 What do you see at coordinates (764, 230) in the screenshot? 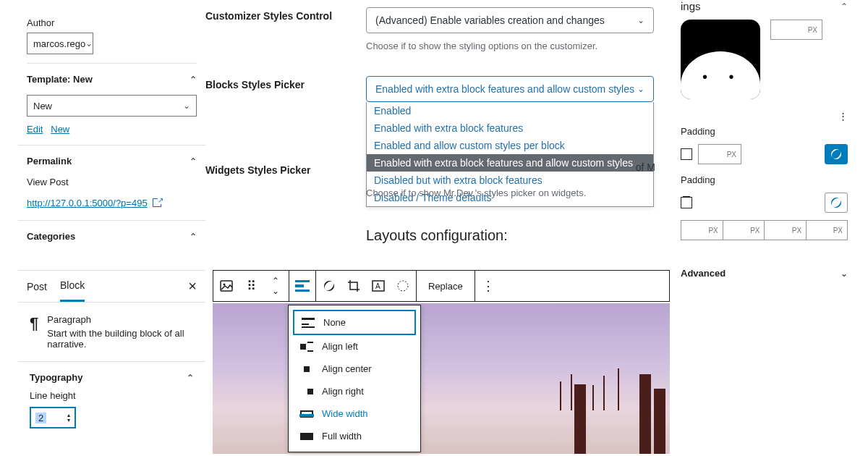
I see `padding-sides-inputs: PX PX PX PX` at bounding box center [764, 230].